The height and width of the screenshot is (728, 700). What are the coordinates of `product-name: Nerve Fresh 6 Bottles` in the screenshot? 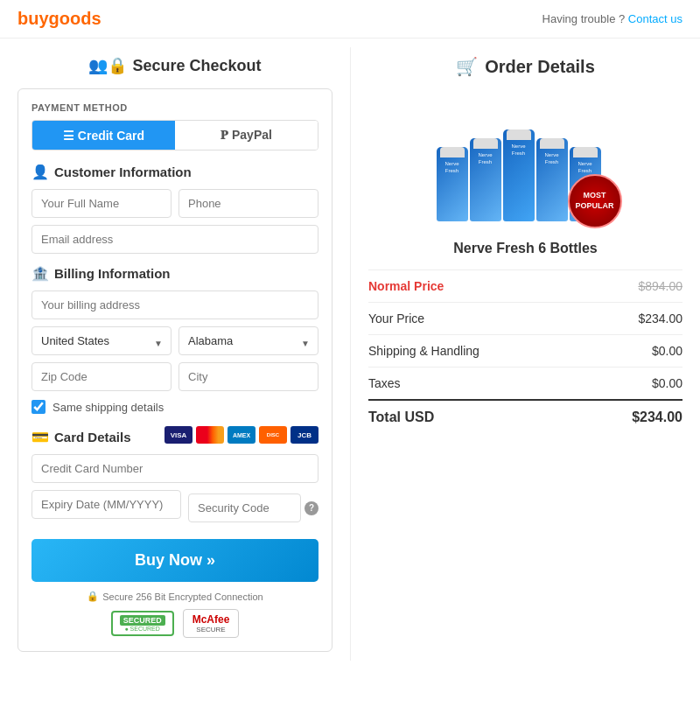 It's located at (525, 248).